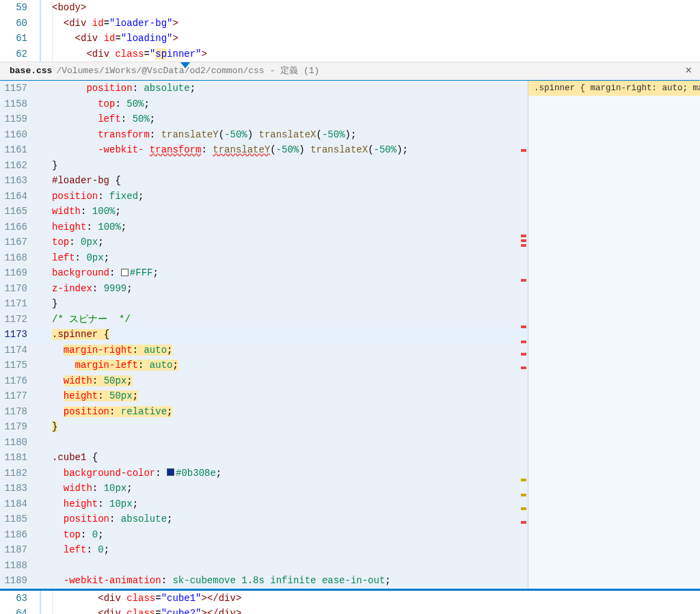 This screenshot has width=700, height=614. I want to click on code-line: 61 <div id="loading">, so click(350, 38).